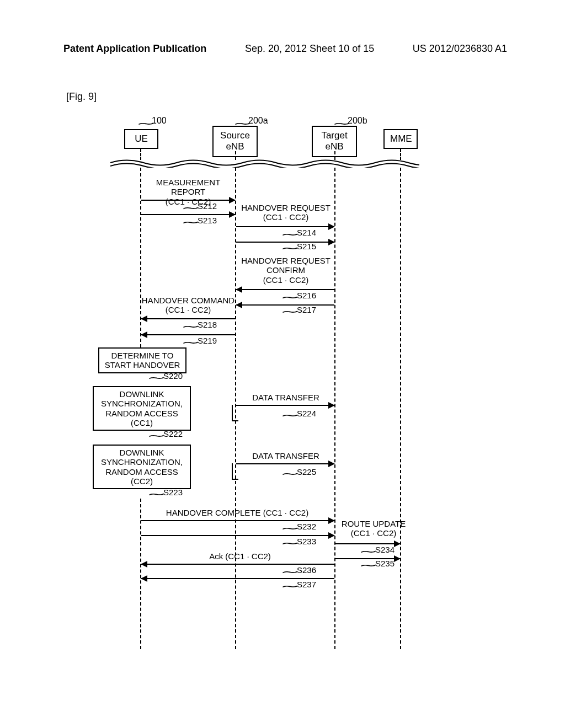 This screenshot has height=728, width=565. Describe the element at coordinates (307, 296) in the screenshot. I see `step-s216: S216` at that location.